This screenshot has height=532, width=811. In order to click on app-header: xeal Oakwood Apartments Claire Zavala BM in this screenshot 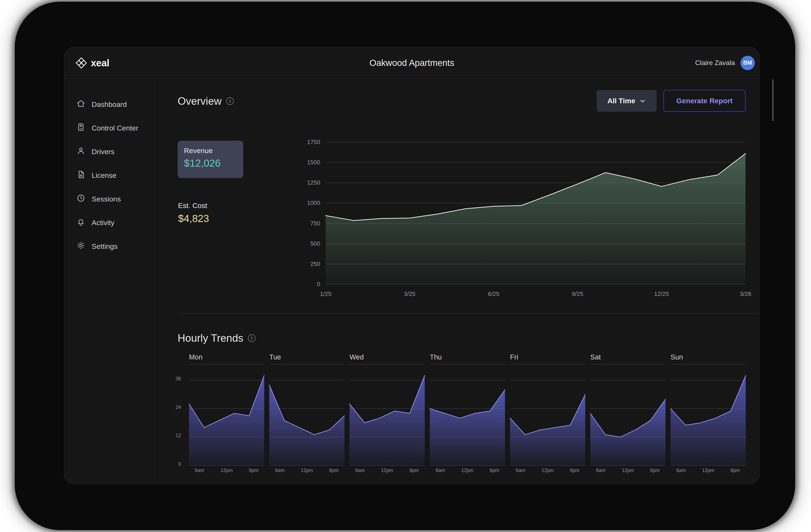, I will do `click(412, 63)`.